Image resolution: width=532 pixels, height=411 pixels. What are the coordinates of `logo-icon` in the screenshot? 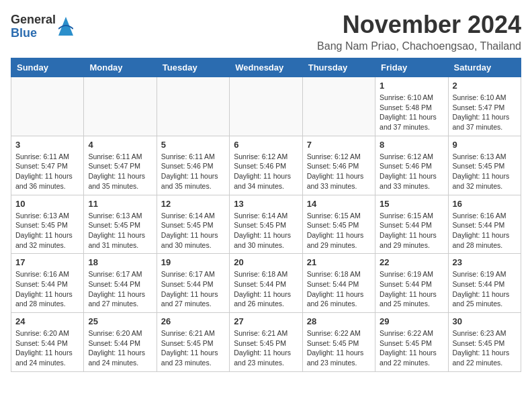 It's located at (66, 26).